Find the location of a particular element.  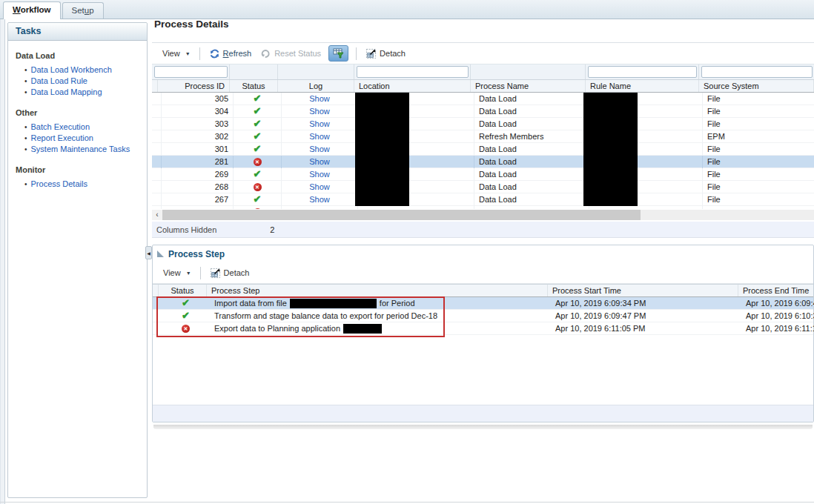

scroll-left-arrow-icon: ‹ is located at coordinates (157, 215).